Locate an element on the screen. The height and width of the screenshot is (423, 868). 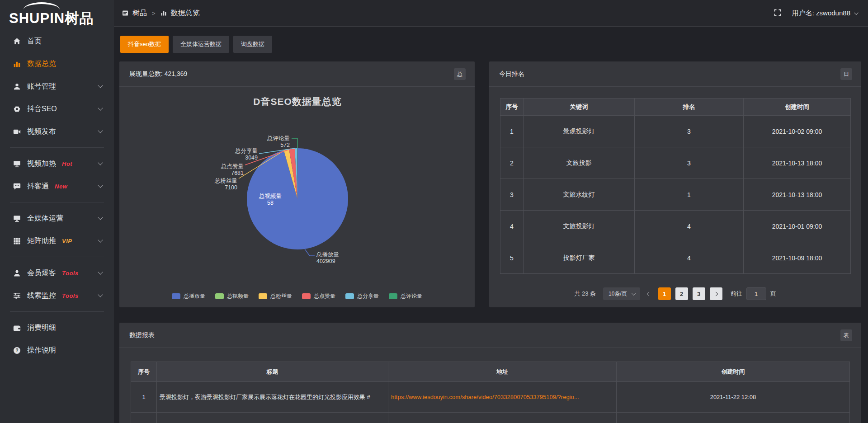
topbar: 树品 > 数据总览 用户名: zswodun88 is located at coordinates (491, 14).